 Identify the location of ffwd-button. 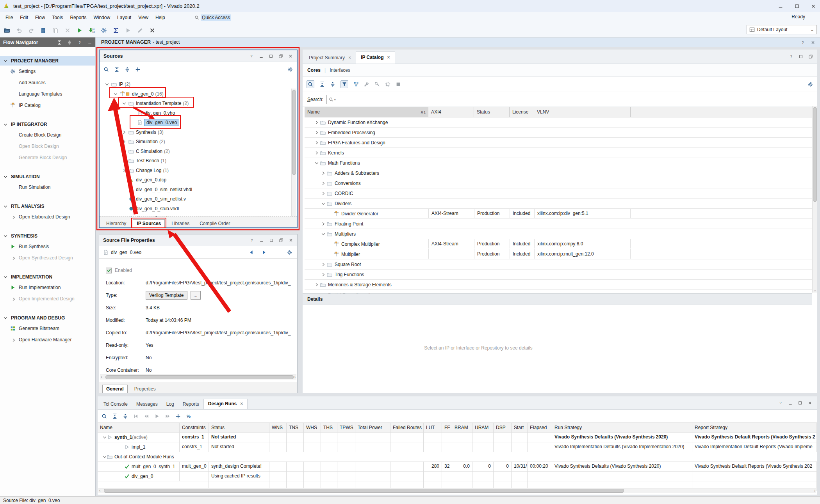
(168, 417).